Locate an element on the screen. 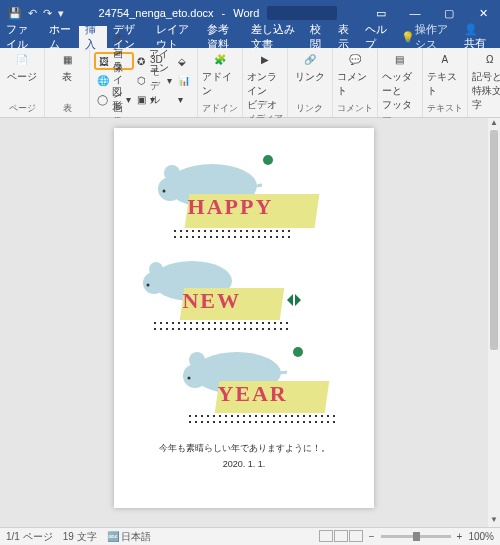  chart-button: 📊 is located at coordinates (184, 80).